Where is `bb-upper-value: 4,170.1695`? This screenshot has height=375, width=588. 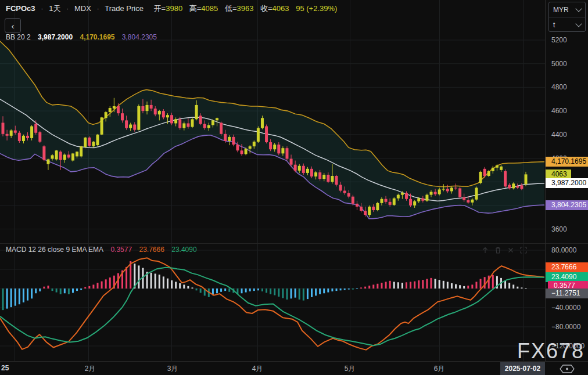
bb-upper-value: 4,170.1695 is located at coordinates (97, 37).